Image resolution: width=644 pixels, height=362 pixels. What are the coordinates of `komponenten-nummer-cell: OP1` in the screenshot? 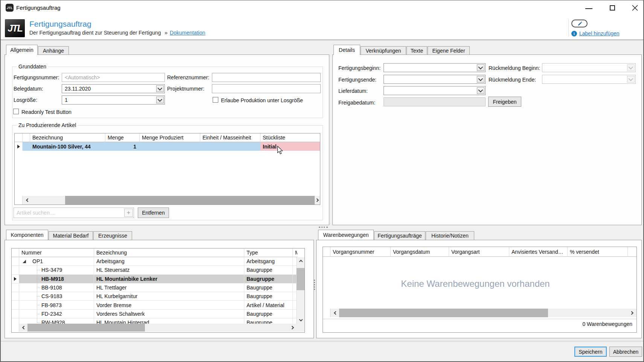 It's located at (56, 262).